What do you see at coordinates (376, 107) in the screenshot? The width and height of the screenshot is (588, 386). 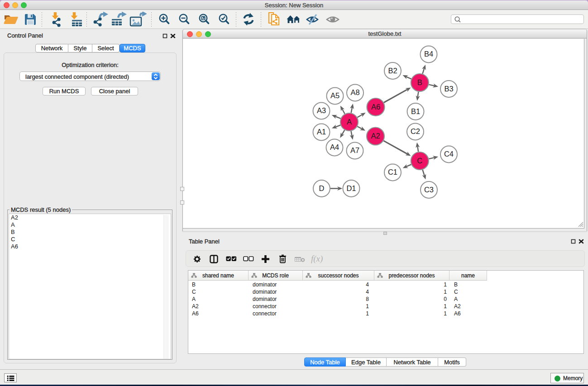 I see `svg-text: A6` at bounding box center [376, 107].